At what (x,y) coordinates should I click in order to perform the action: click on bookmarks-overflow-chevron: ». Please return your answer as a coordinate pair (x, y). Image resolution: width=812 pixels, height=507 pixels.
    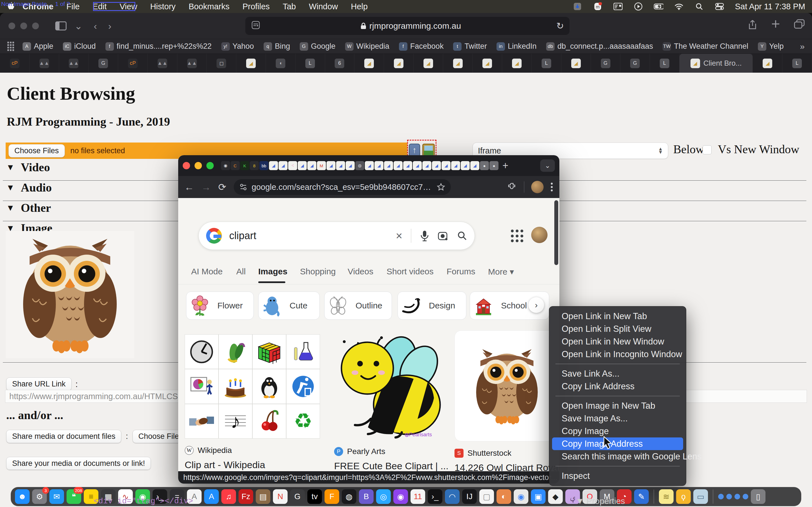
    Looking at the image, I should click on (802, 46).